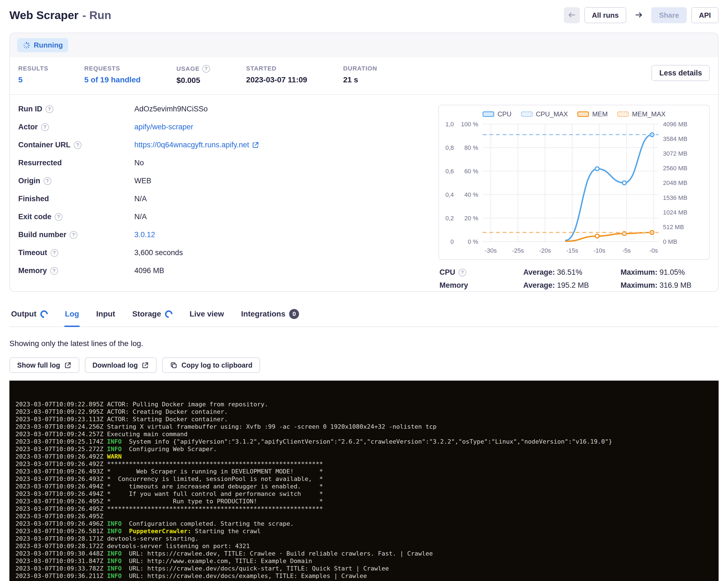 The width and height of the screenshot is (728, 581). Describe the element at coordinates (198, 75) in the screenshot. I see `run-stats: RESULTS5REQUESTS5 of 19 handledUSAGE$0.0…` at that location.